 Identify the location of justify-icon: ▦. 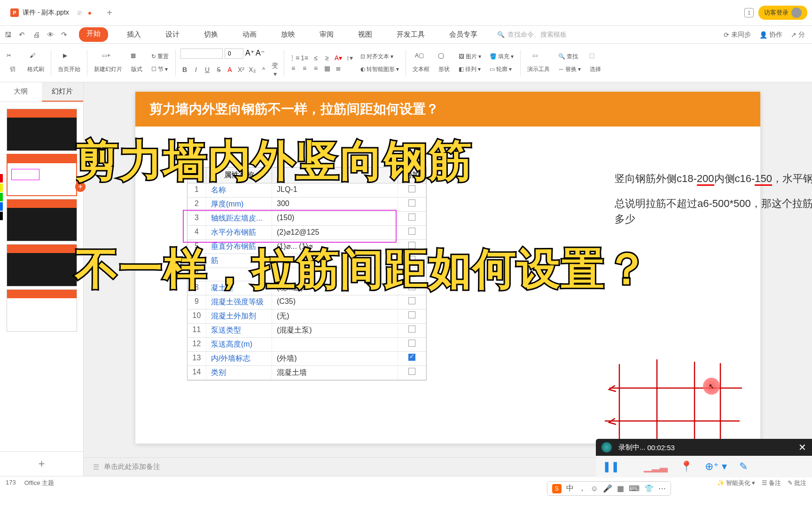
(327, 68).